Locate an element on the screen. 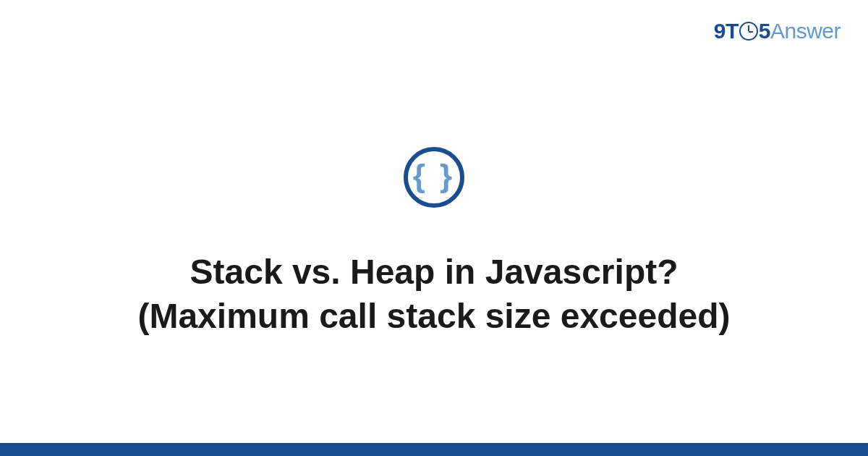 Image resolution: width=868 pixels, height=456 pixels. page-title: Stack vs. Heap in Javascript? (Maximum c… is located at coordinates (434, 294).